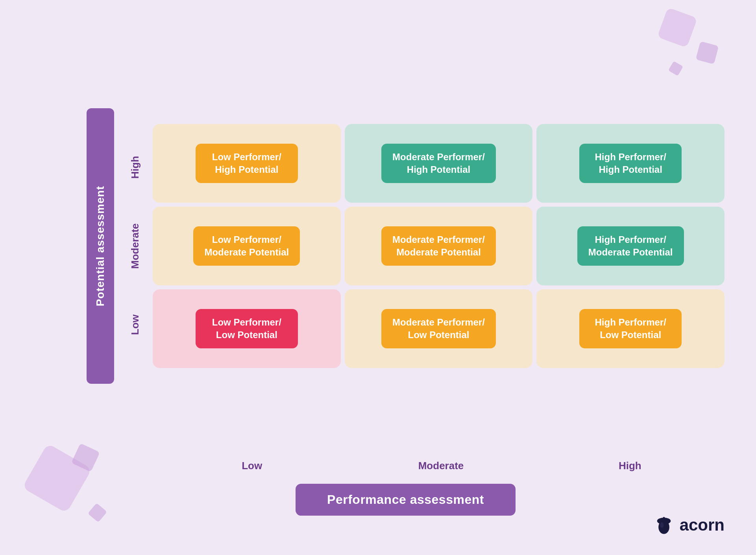 The width and height of the screenshot is (756, 555). What do you see at coordinates (247, 164) in the screenshot?
I see `badge-low-high: Low Performer/High Potential` at bounding box center [247, 164].